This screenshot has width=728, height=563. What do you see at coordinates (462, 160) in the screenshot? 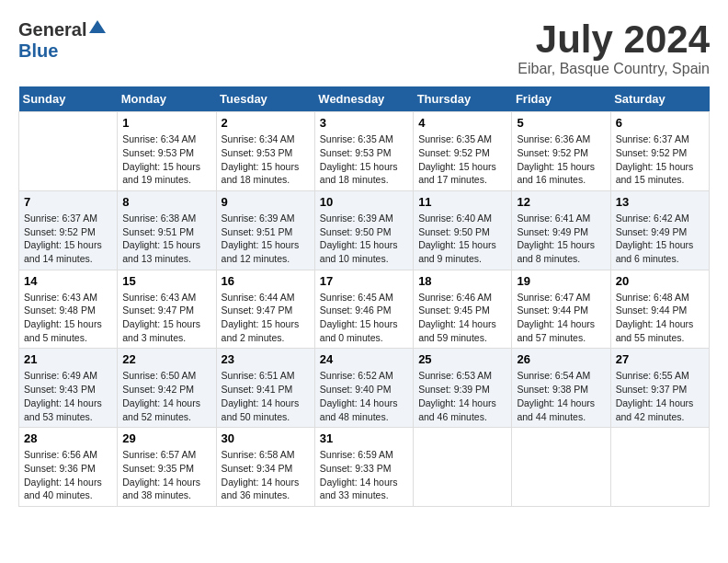
I see `day-info: Sunrise: 6:35 AMSunset: 9:52 PMDaylight:…` at bounding box center [462, 160].